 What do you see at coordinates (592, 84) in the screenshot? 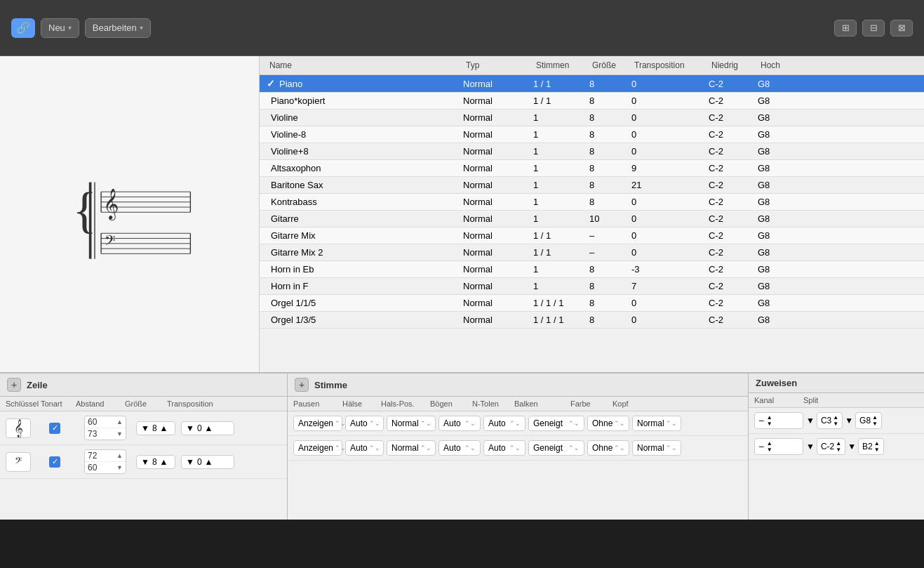
I see `table-row: ✓ Piano Normal 1 / 1 8 0 C-2 G8` at bounding box center [592, 84].